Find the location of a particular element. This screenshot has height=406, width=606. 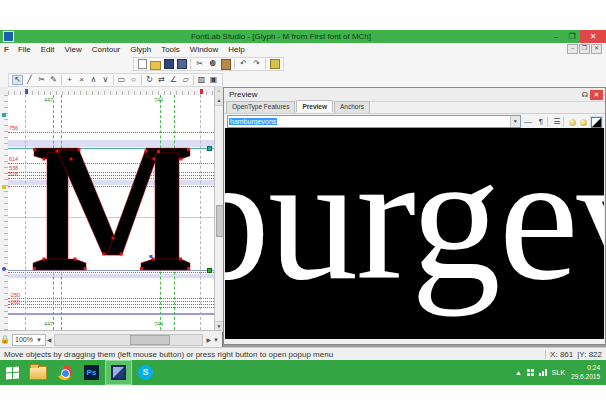

hinted-preview-icon is located at coordinates (584, 122).